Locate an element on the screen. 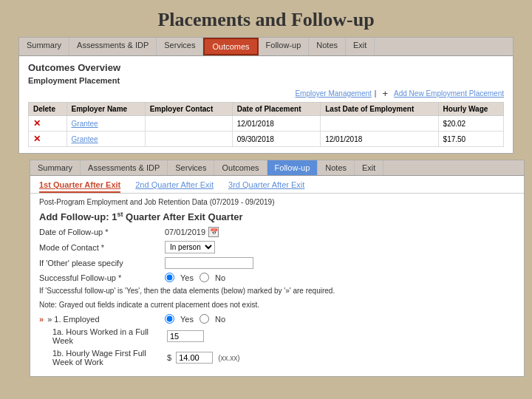  col-delete: Delete is located at coordinates (48, 109).